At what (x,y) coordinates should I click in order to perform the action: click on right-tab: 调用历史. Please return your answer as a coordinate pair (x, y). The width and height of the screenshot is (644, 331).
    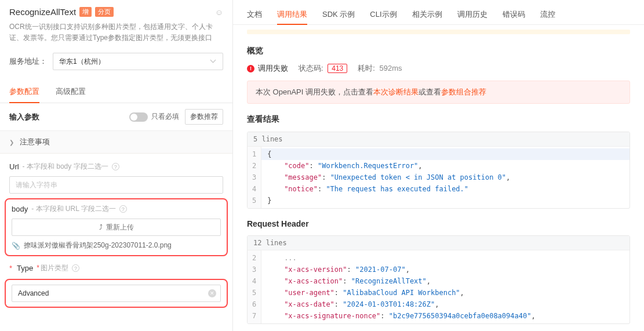
    Looking at the image, I should click on (472, 14).